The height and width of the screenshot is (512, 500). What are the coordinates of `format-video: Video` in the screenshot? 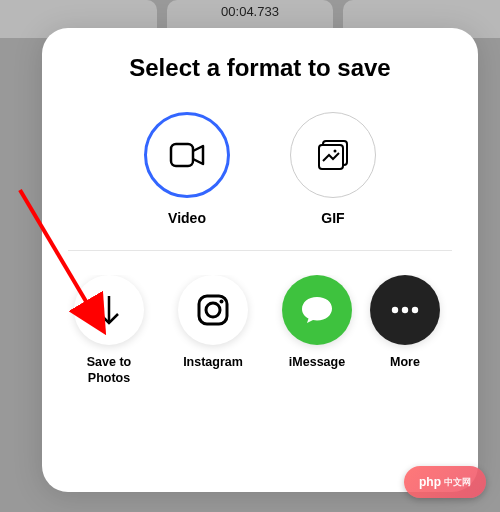 It's located at (187, 169).